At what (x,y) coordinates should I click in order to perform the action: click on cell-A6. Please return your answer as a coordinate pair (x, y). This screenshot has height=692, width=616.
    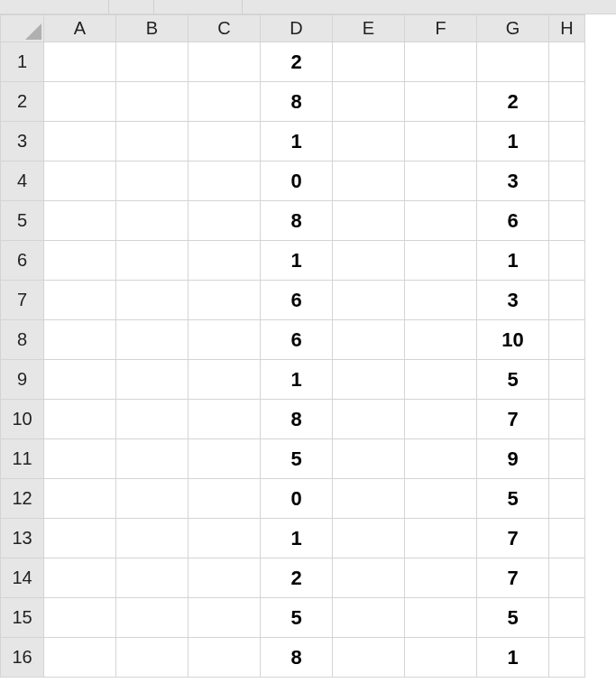
    Looking at the image, I should click on (80, 261).